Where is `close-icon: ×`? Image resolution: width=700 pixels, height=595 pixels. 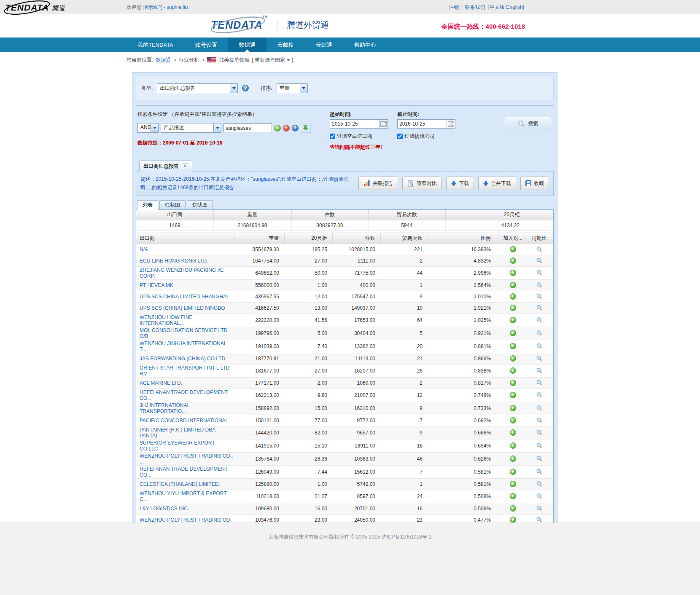
close-icon: × is located at coordinates (185, 166).